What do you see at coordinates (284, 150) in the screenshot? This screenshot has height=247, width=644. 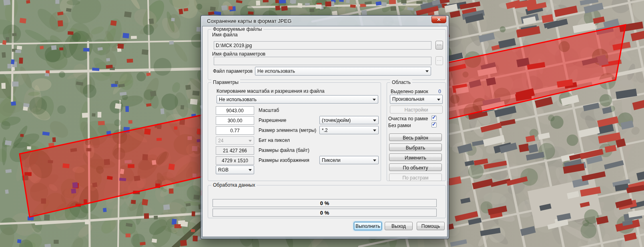 I see `file-size-label: Размеры файла (байт)` at bounding box center [284, 150].